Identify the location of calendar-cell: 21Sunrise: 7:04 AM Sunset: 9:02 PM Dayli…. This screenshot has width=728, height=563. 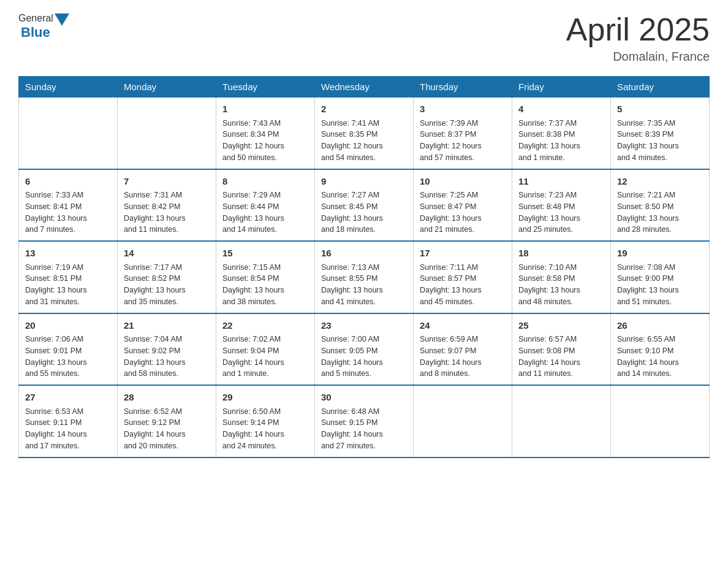
(167, 350).